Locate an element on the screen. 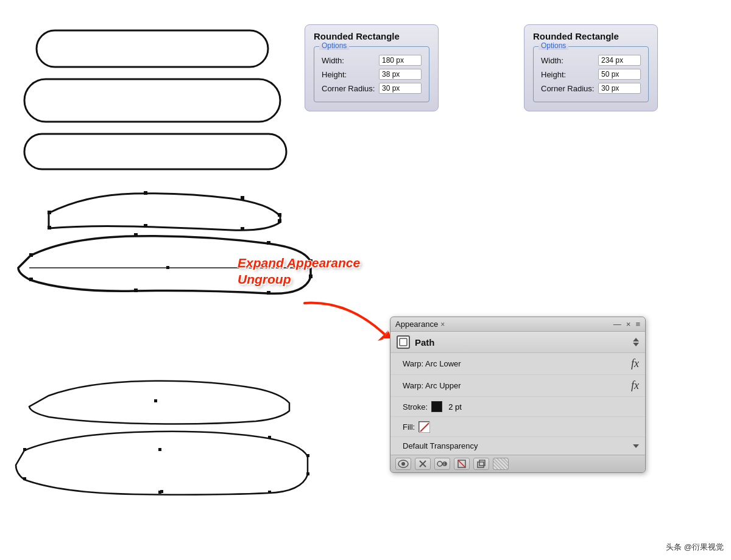 This screenshot has height=560, width=731. stroke-swatch is located at coordinates (437, 407).